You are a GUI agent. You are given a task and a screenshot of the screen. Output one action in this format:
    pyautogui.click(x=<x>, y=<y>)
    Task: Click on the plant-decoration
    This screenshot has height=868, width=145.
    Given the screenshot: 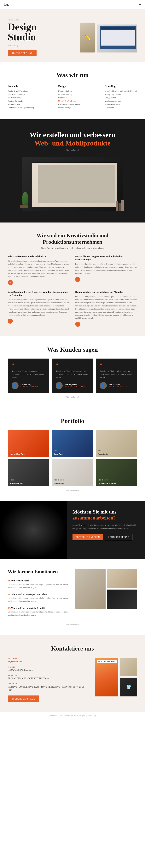 What is the action you would take?
    pyautogui.click(x=25, y=202)
    